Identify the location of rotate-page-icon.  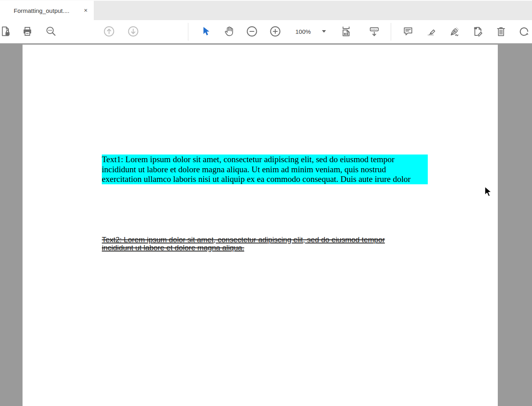
(524, 31).